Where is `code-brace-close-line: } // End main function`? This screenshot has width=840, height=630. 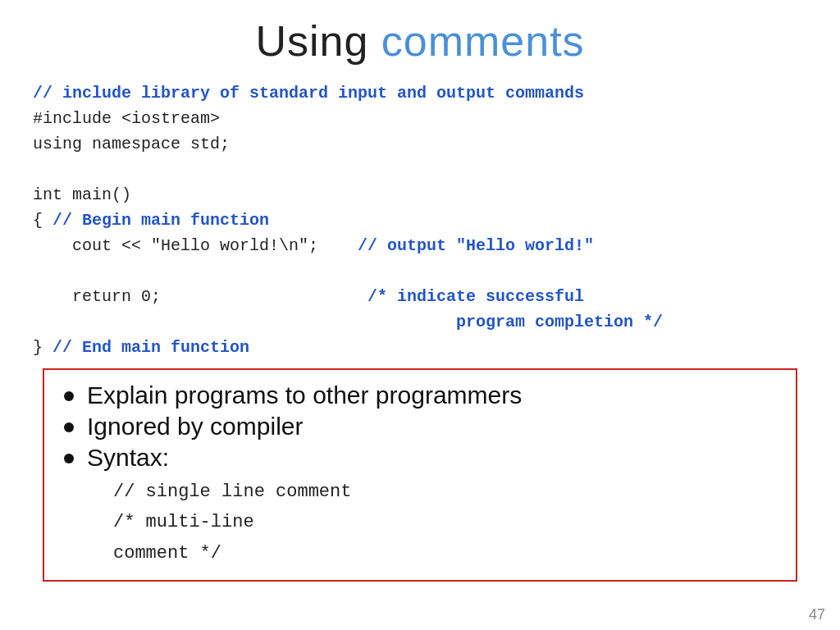 code-brace-close-line: } // End main function is located at coordinates (420, 348).